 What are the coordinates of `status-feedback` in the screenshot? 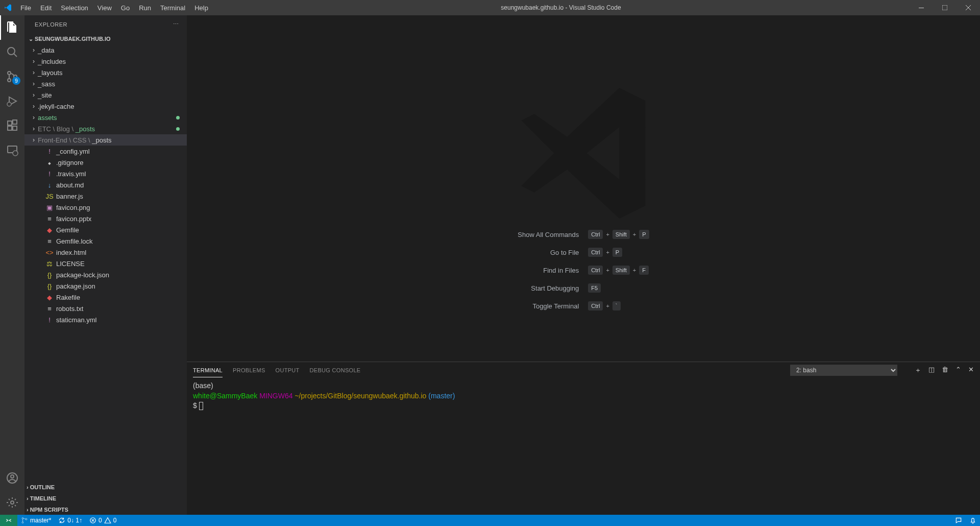 It's located at (959, 520).